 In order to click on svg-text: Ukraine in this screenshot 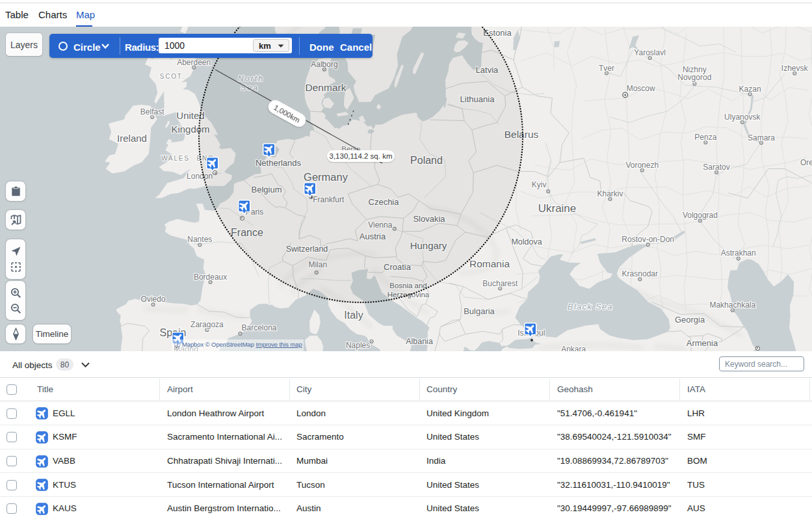, I will do `click(558, 208)`.